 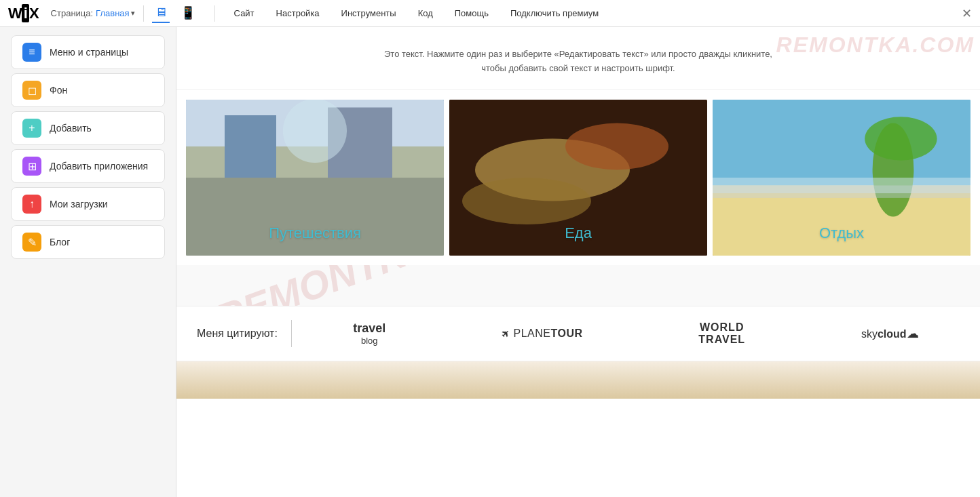 I want to click on menu-icon: ≡, so click(x=32, y=52).